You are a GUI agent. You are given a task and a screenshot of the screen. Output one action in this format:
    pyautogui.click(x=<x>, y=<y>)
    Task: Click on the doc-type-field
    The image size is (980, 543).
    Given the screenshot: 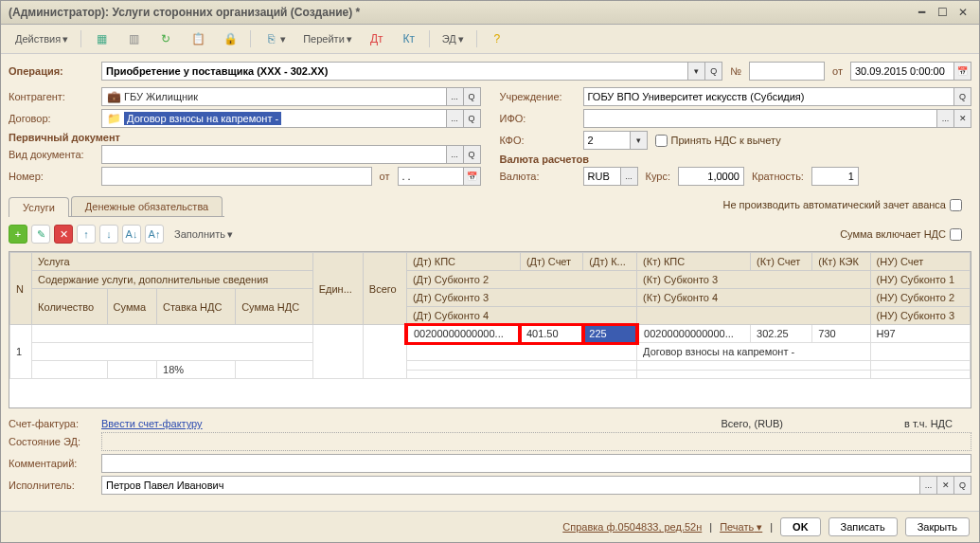 What is the action you would take?
    pyautogui.click(x=275, y=154)
    